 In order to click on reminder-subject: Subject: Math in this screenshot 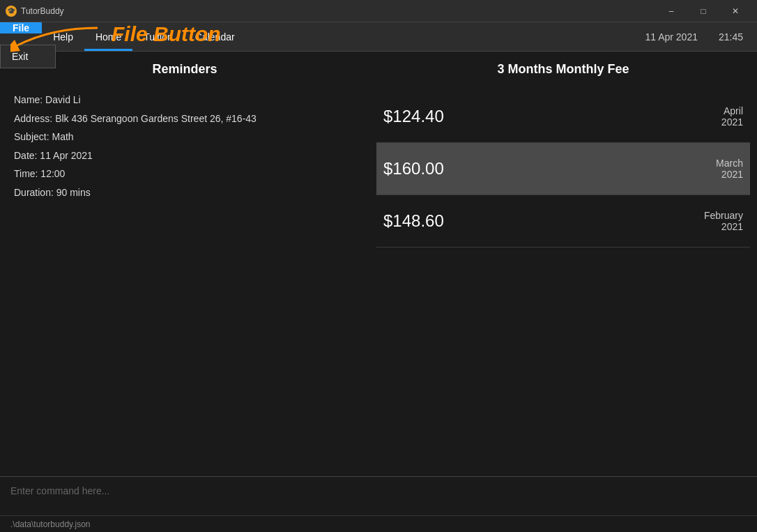, I will do `click(185, 137)`.